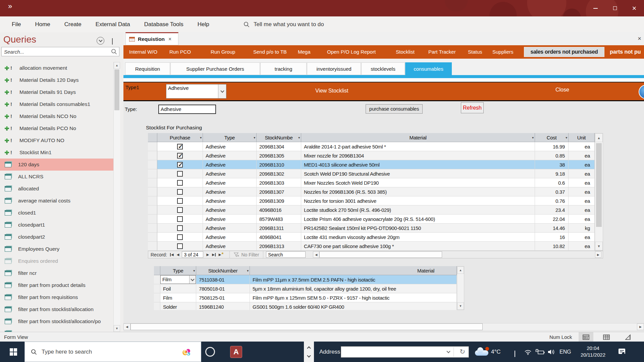 The image size is (644, 362). What do you see at coordinates (560, 327) in the screenshot?
I see `scrollbar-track` at bounding box center [560, 327].